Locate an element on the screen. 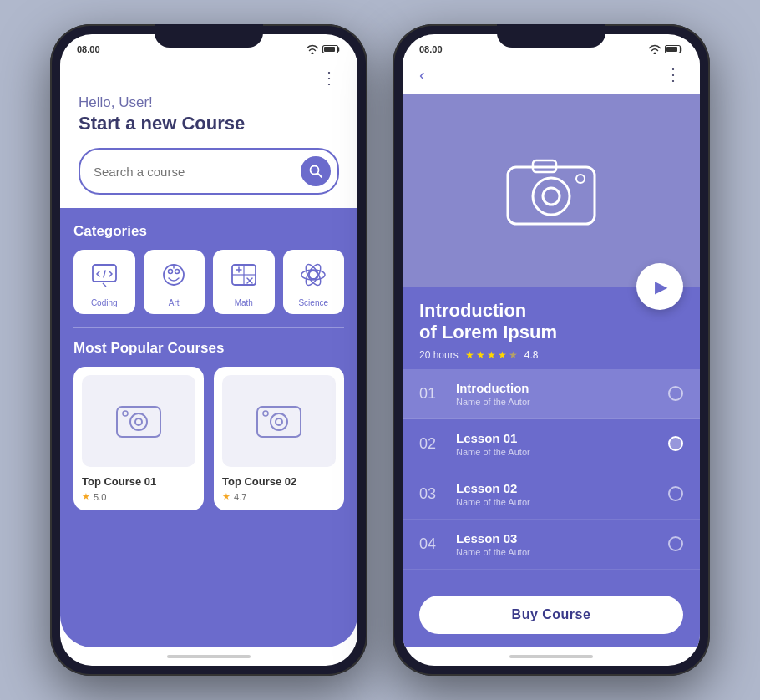 The width and height of the screenshot is (760, 700). notch is located at coordinates (209, 36).